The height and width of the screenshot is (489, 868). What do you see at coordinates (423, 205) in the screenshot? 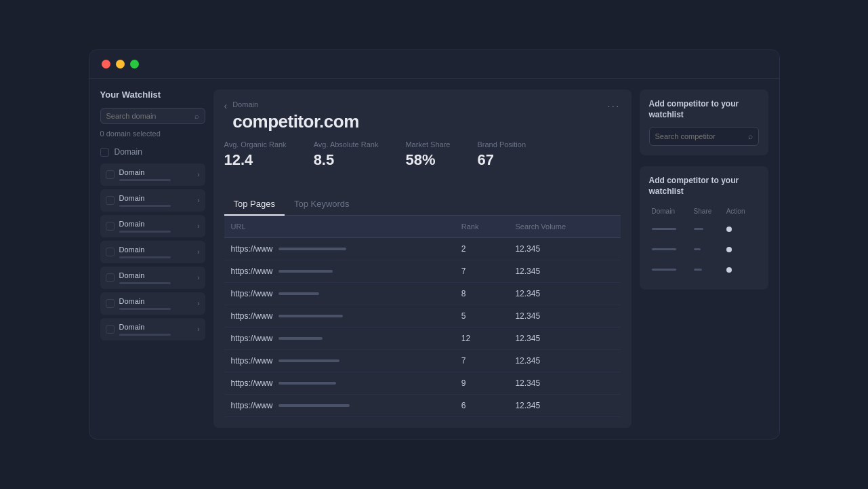
I see `tabs-bar: Top Pages Top Keywords` at bounding box center [423, 205].